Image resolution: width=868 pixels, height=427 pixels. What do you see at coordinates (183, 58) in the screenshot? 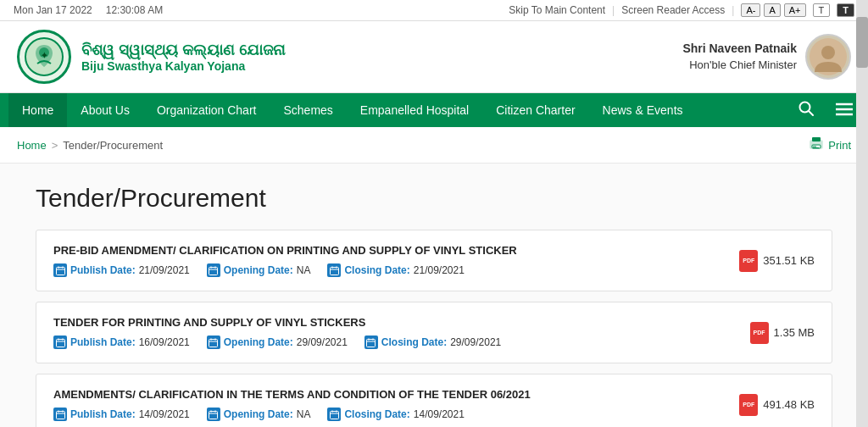
I see `logo-text: ବିଶ୍ୱ ସ୍ୱାସ୍ଥ୍ୟ କଲ୍ୟାଣ ଯୋଜନା Biju Swasth…` at bounding box center [183, 58].